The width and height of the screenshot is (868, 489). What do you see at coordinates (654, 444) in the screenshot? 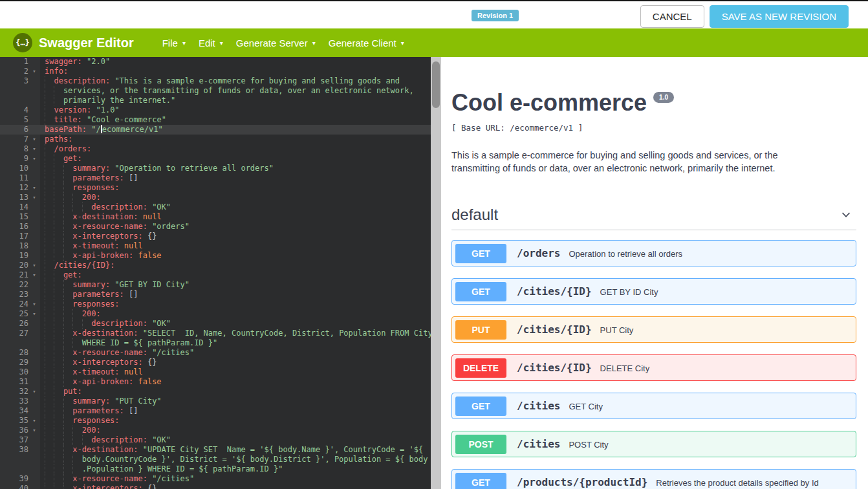
I see `endpoint-row: POST/citiesPOST City` at bounding box center [654, 444].